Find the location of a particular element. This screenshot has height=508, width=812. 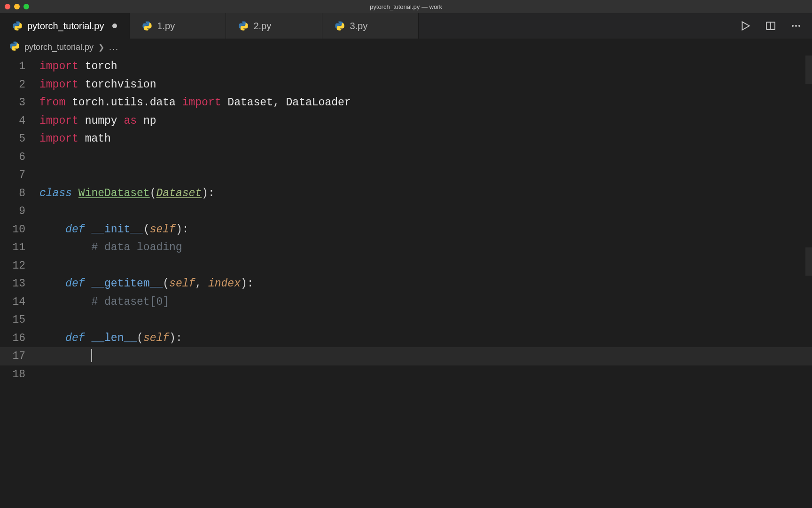

close-window-button is located at coordinates (8, 7).